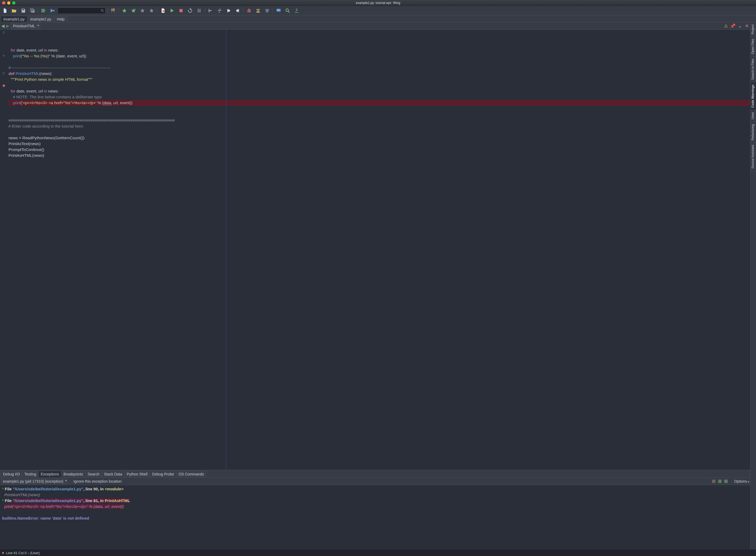  Describe the element at coordinates (379, 103) in the screenshot. I see `code-line: print('<p><i>%s</i> <a href="%s">%s</a><…` at that location.